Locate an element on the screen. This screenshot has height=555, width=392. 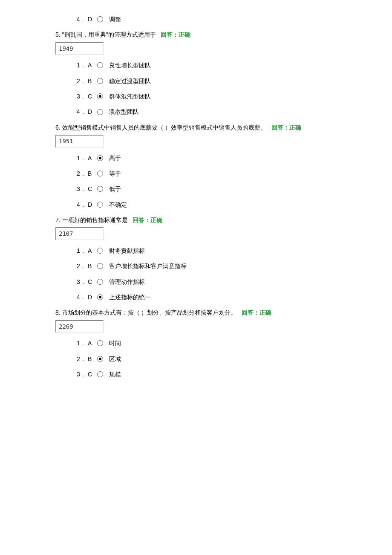
option-text: 财务贡献指标 is located at coordinates (127, 251).